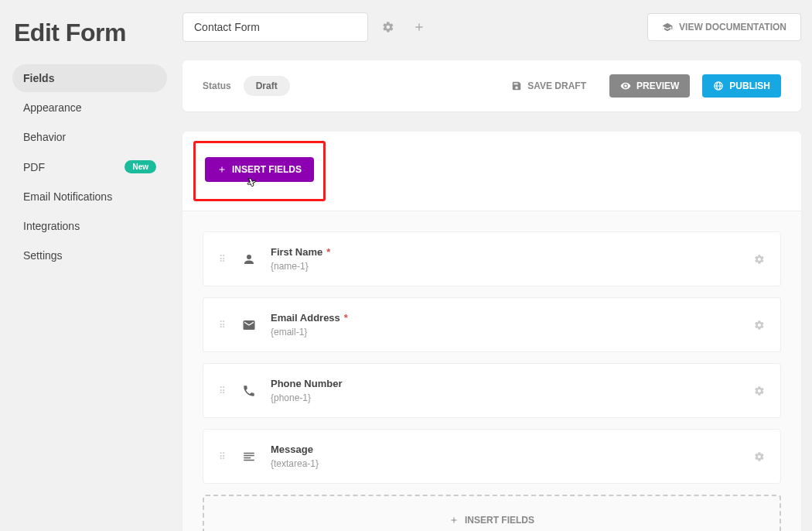 The height and width of the screenshot is (531, 812). I want to click on insert-fields-label: INSERT FIELDS, so click(267, 170).